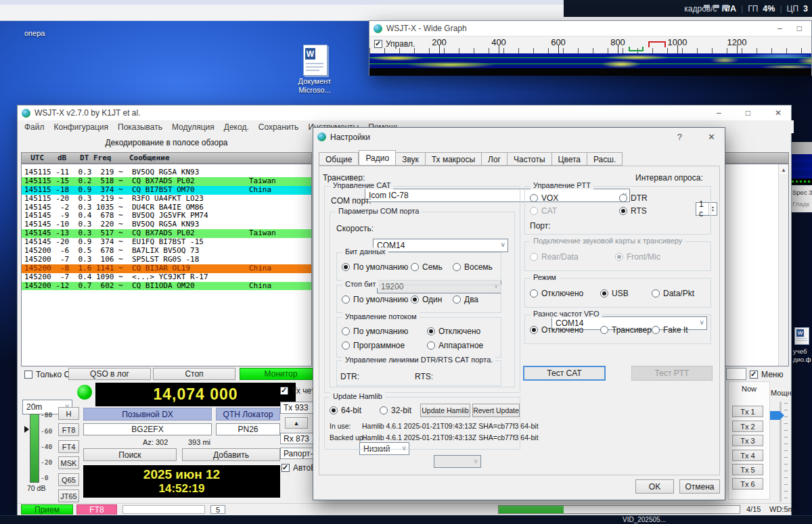 The image size is (812, 524). What do you see at coordinates (378, 158) in the screenshot?
I see `tab-radio: Радио` at bounding box center [378, 158].